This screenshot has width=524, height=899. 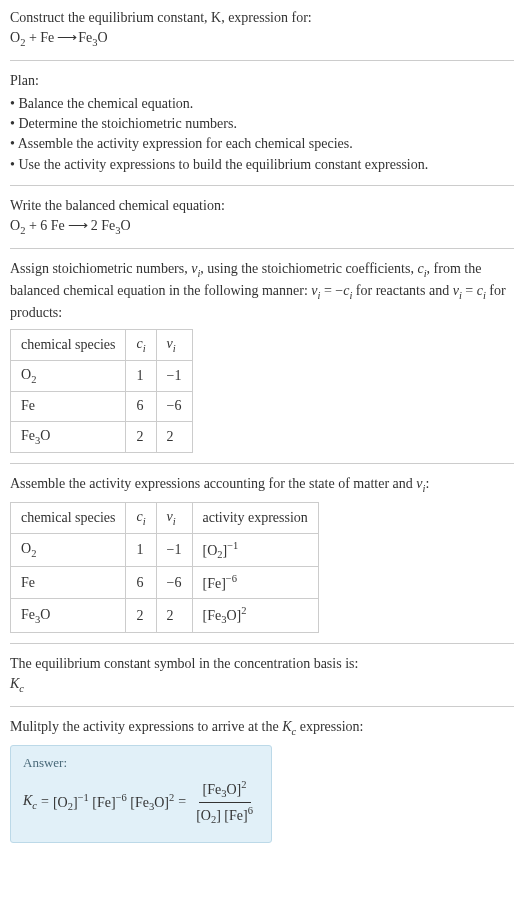 I want to click on table-row: Fe 6 −6, so click(x=102, y=406).